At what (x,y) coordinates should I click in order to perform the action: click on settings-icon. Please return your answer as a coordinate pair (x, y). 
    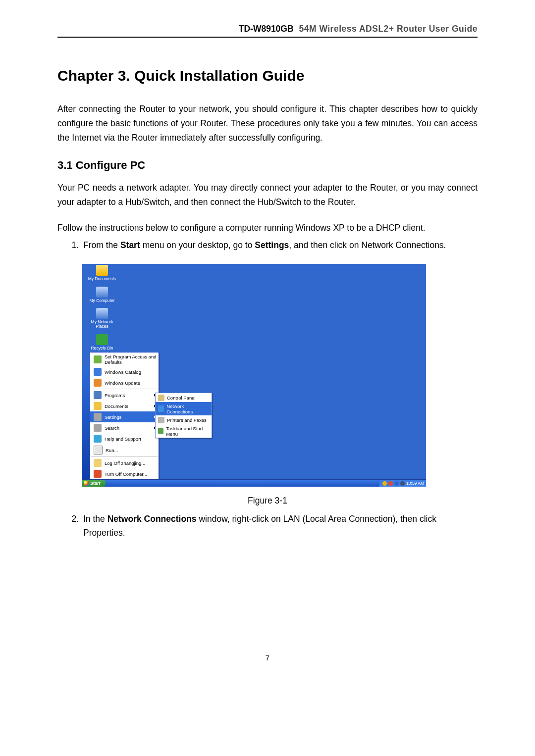
    Looking at the image, I should click on (98, 417).